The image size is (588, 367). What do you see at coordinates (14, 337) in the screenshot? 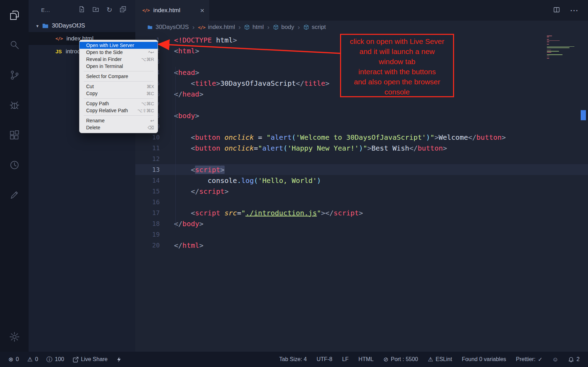
I see `settings-button` at bounding box center [14, 337].